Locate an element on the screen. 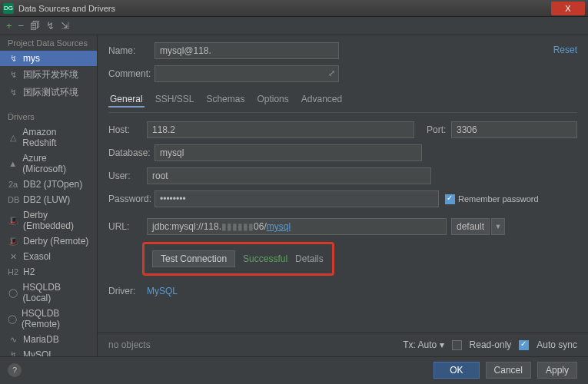 This screenshot has height=384, width=588. driver-label: Exasol is located at coordinates (37, 257).